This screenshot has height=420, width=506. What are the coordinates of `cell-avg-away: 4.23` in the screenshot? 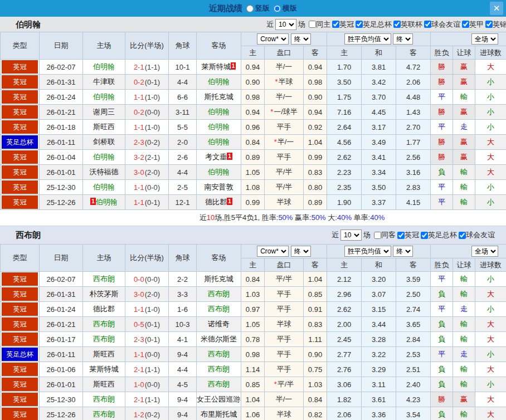 It's located at (413, 400).